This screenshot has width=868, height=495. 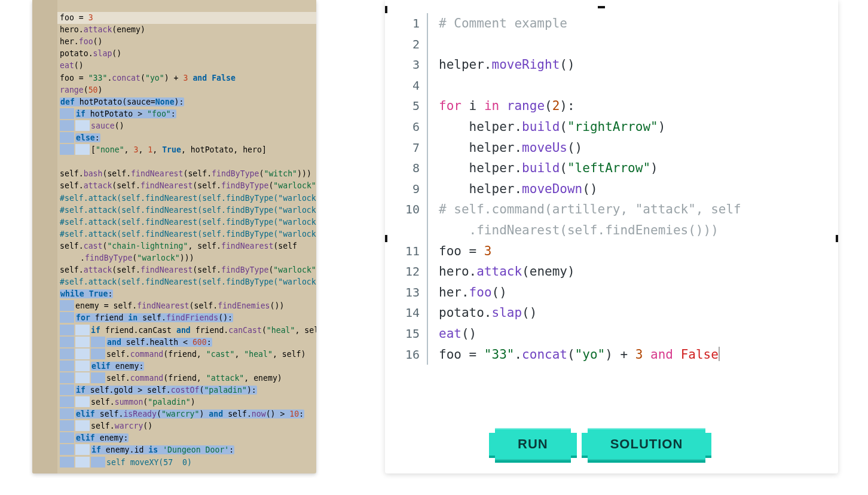 What do you see at coordinates (175, 6) in the screenshot?
I see `left-code-line: 13` at bounding box center [175, 6].